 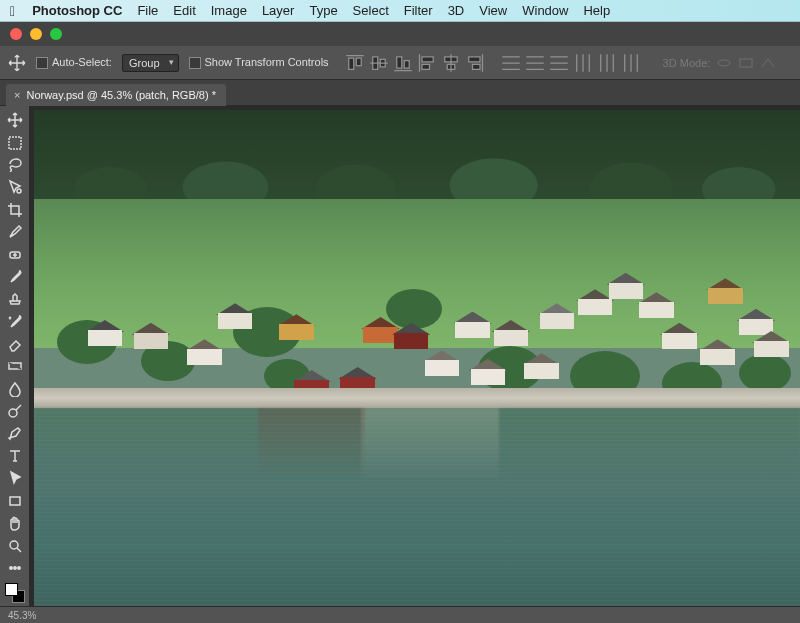 What do you see at coordinates (400, 93) in the screenshot?
I see `document-tab-bar: × Norway.psd @ 45.3% (patch, RGB/8) *` at bounding box center [400, 93].